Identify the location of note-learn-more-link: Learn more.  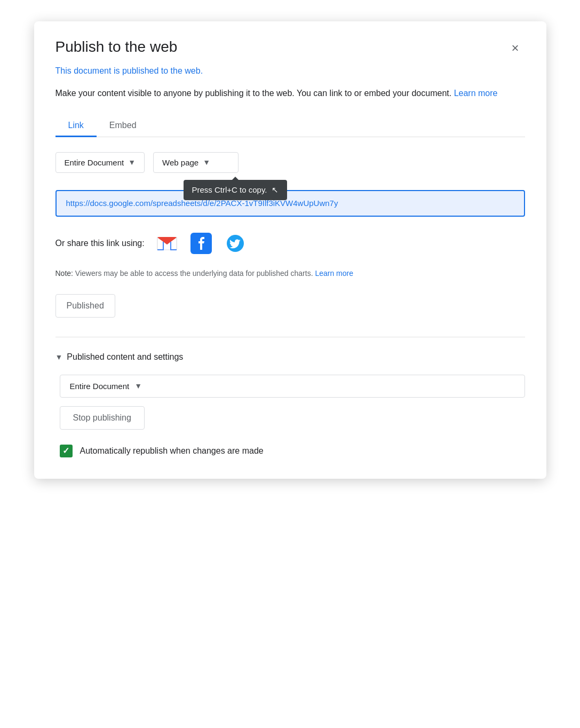
(334, 273).